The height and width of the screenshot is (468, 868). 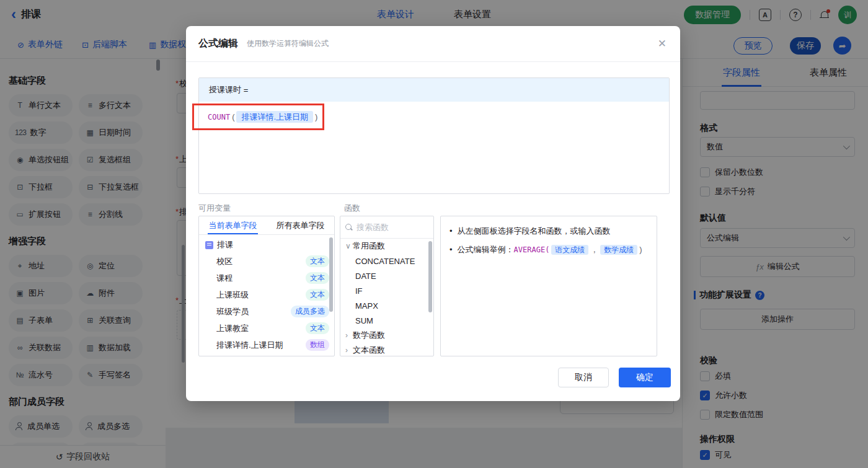 What do you see at coordinates (387, 246) in the screenshot?
I see `function-row: ∨ 常用函数` at bounding box center [387, 246].